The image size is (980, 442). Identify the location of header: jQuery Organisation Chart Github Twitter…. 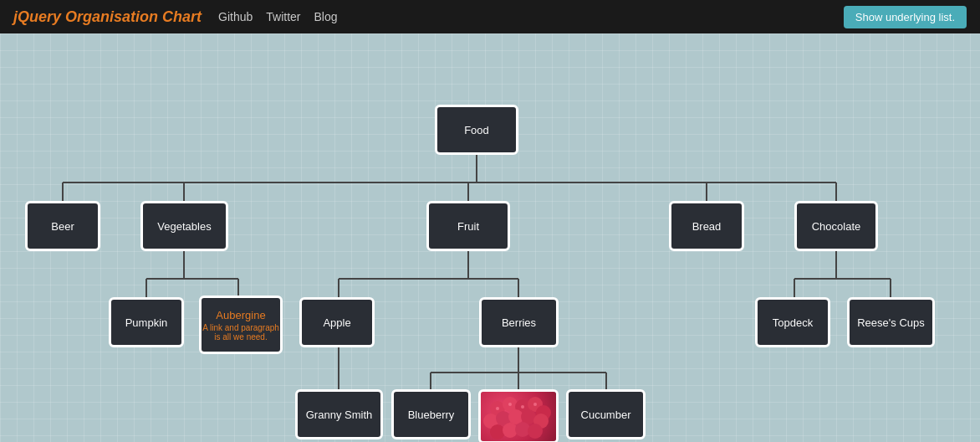
(490, 17).